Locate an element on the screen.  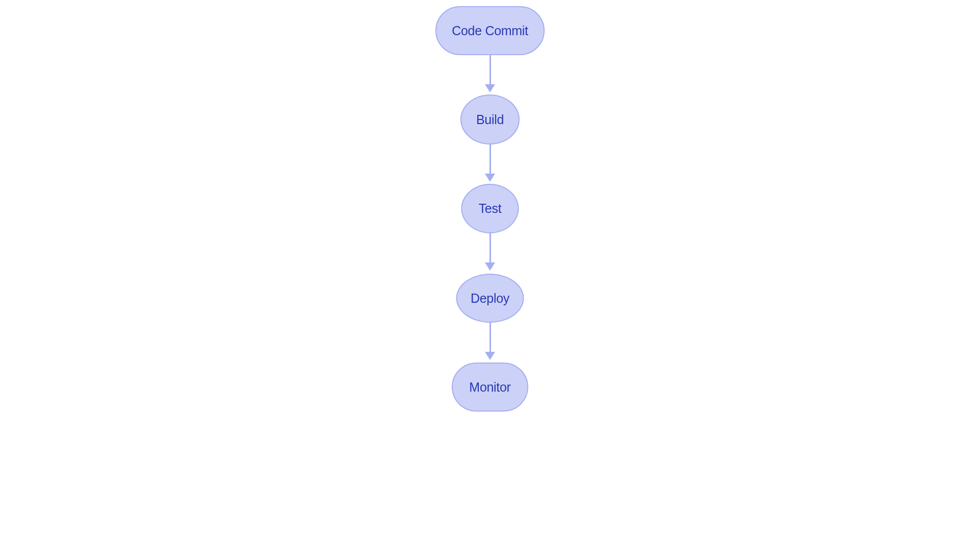
node-monitor: Monitor is located at coordinates (490, 387).